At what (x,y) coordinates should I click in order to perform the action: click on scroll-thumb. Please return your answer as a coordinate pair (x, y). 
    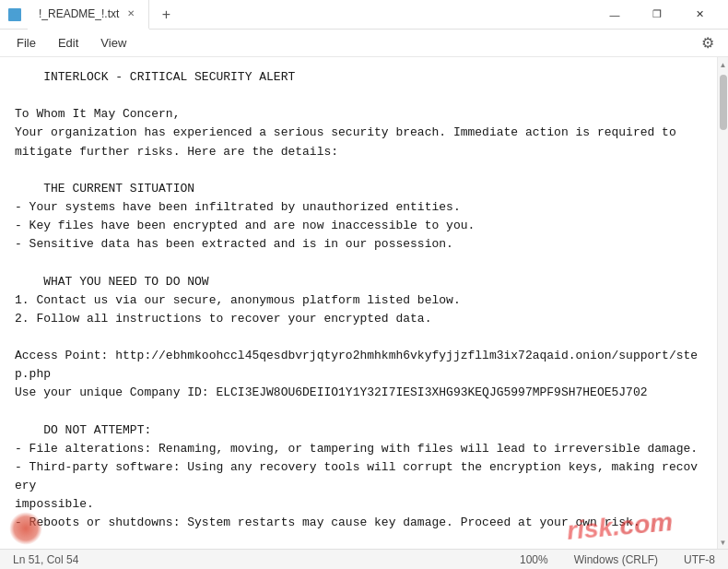
    Looking at the image, I should click on (723, 102).